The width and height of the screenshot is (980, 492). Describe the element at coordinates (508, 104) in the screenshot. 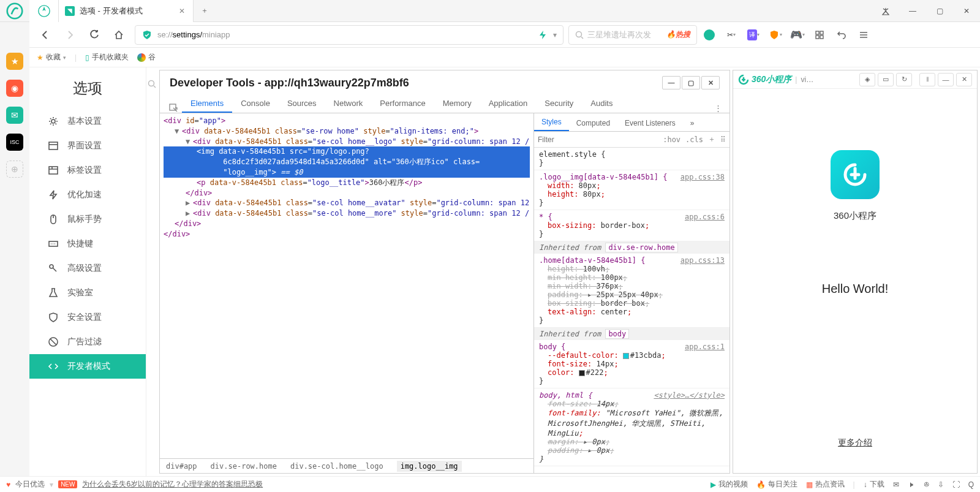

I see `devtools-tab-application: Application` at that location.